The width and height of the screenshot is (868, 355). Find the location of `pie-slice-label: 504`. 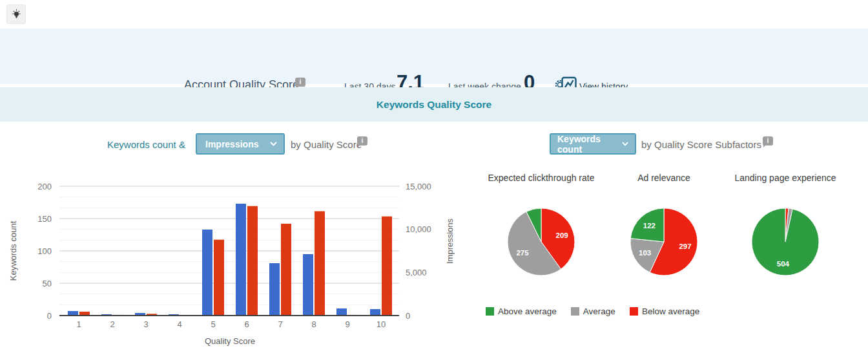

pie-slice-label: 504 is located at coordinates (783, 264).